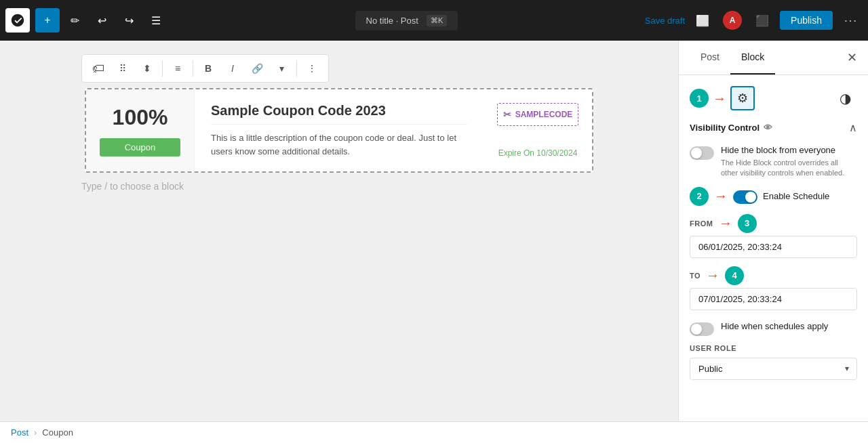 The width and height of the screenshot is (868, 443). I want to click on avatar-button: A, so click(732, 20).